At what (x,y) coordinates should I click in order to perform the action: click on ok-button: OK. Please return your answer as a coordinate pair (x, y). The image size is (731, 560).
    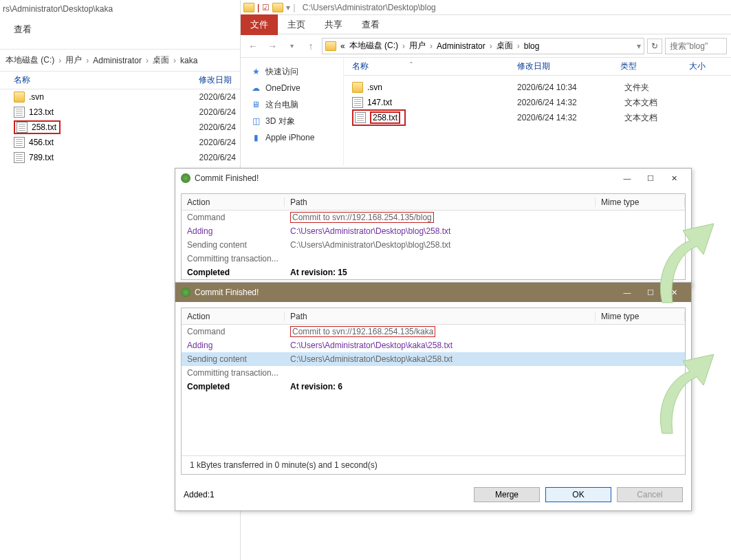
    Looking at the image, I should click on (578, 495).